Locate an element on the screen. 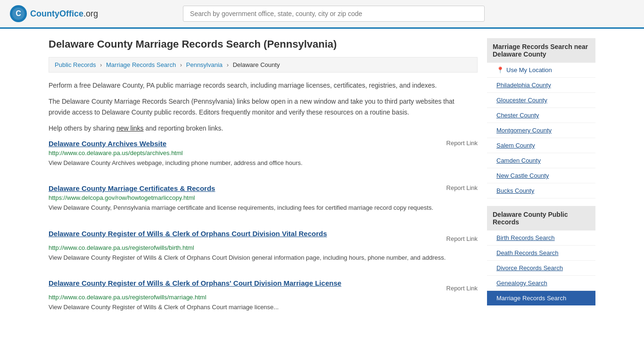  sidebar-section1-header: Marriage Records Search near Delaware Co… is located at coordinates (541, 50).